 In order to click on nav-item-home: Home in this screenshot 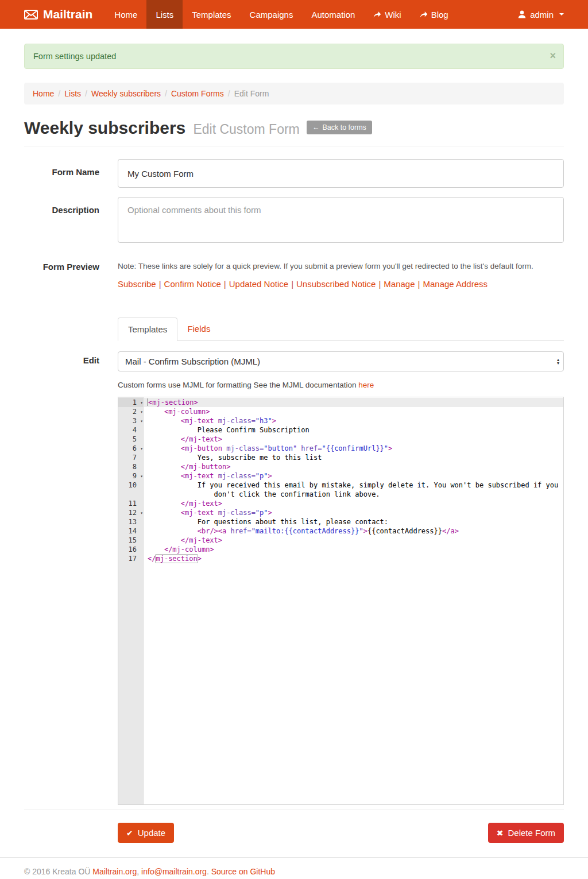, I will do `click(126, 14)`.